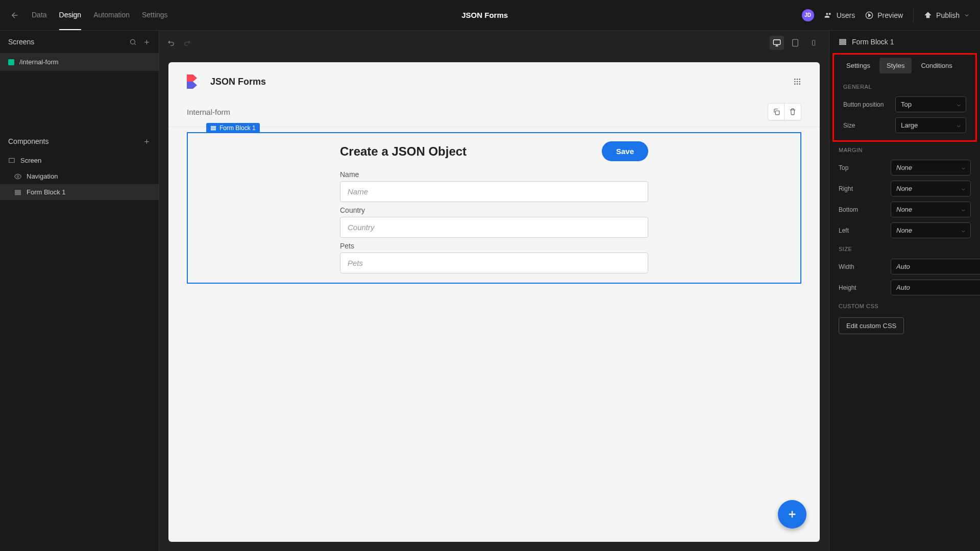  What do you see at coordinates (904, 128) in the screenshot?
I see `size-select-row: Size Large ⌵` at bounding box center [904, 128].